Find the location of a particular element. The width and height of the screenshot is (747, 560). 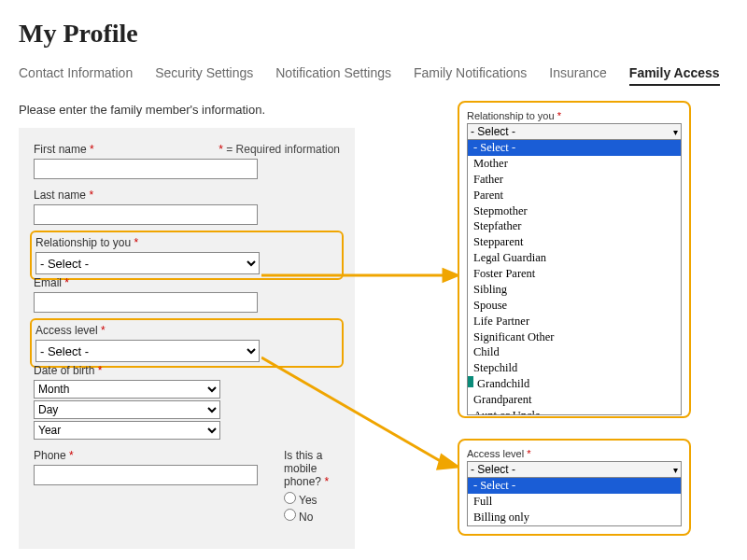

relationship-option: Sibling is located at coordinates (574, 289).